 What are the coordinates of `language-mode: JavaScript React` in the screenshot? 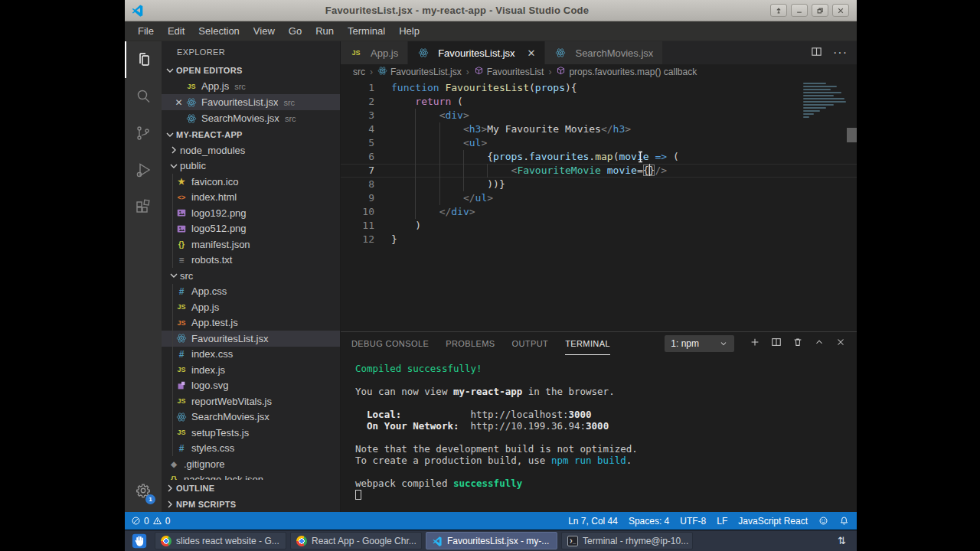 It's located at (773, 521).